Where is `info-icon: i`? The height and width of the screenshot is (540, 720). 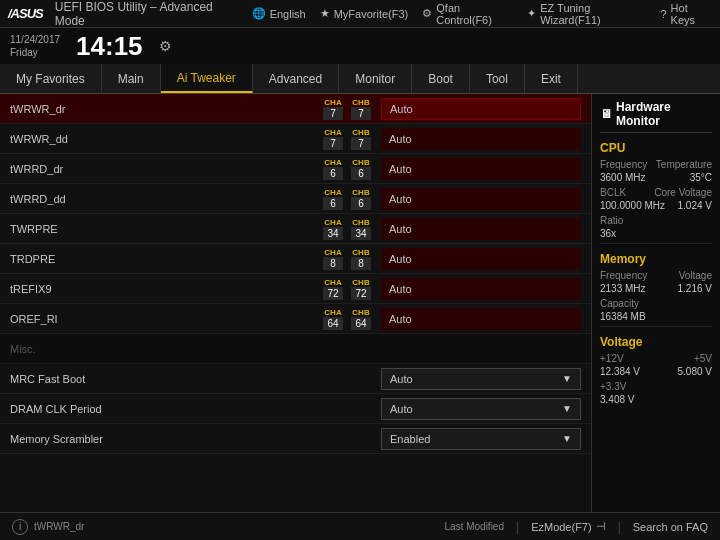
info-icon: i is located at coordinates (20, 527).